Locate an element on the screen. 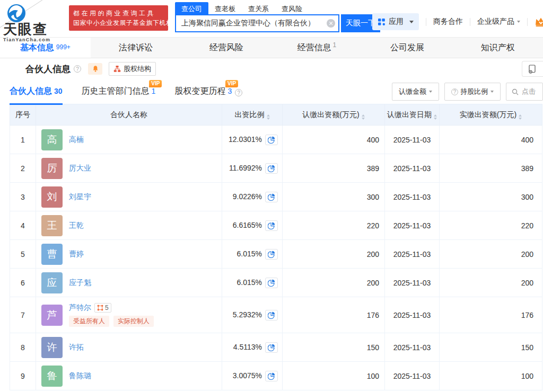 This screenshot has width=543, height=392. relations-count-badge: 5 is located at coordinates (103, 308).